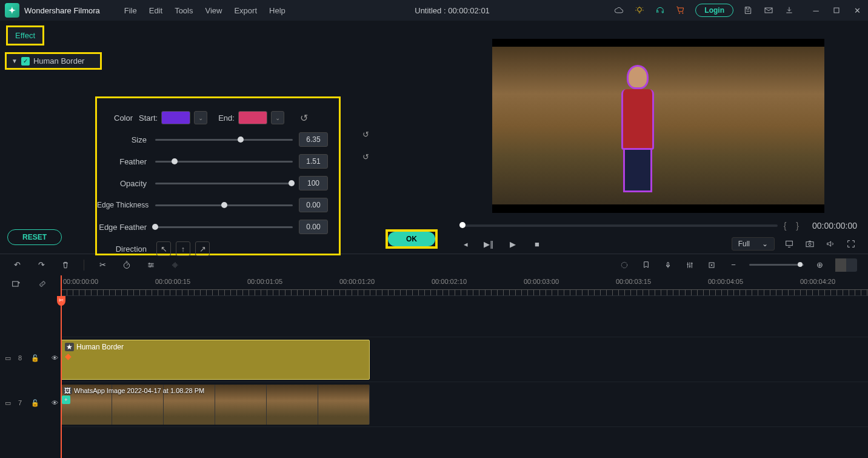  What do you see at coordinates (304, 118) in the screenshot?
I see `reset-color-icon: ↺` at bounding box center [304, 118].